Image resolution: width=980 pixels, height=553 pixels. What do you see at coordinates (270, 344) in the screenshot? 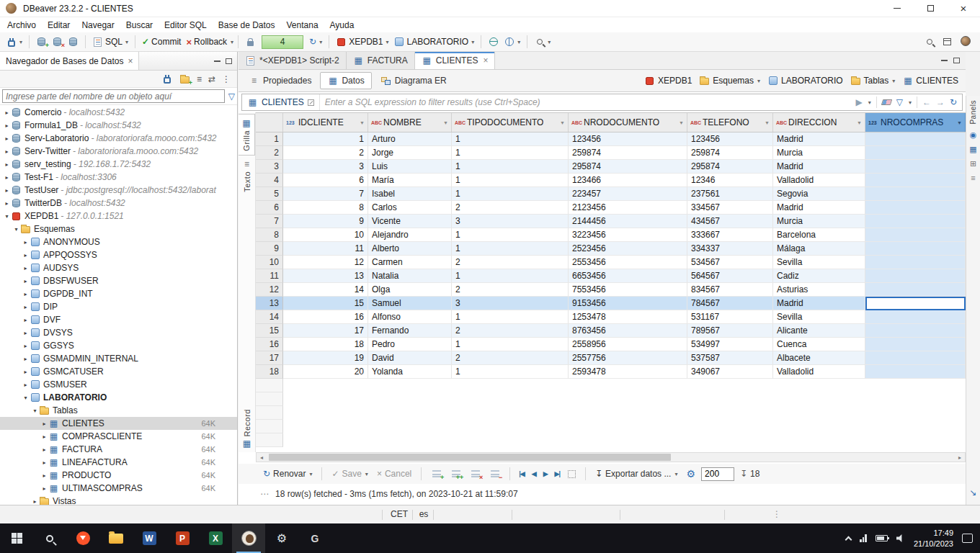
I see `row-number: 16` at bounding box center [270, 344].